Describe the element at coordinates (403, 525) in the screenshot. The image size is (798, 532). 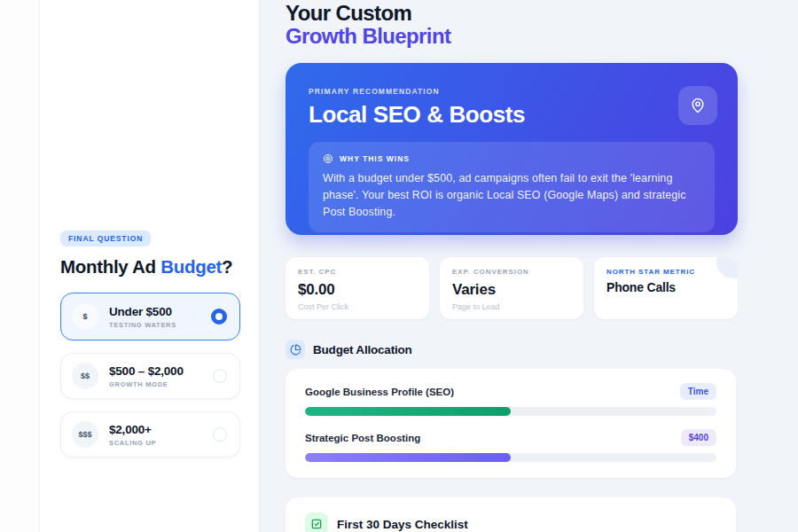
I see `checklist-title: First 30 Days Checklist` at that location.